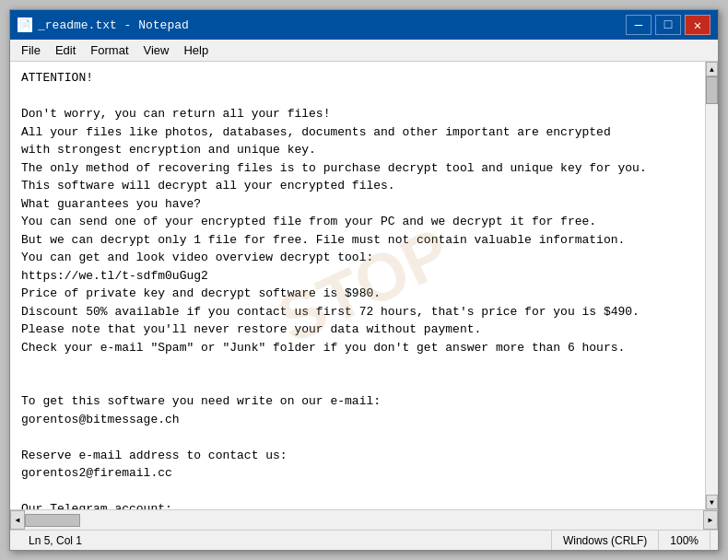 The image size is (728, 560). Describe the element at coordinates (364, 519) in the screenshot. I see `scroll-track-horizontal` at that location.